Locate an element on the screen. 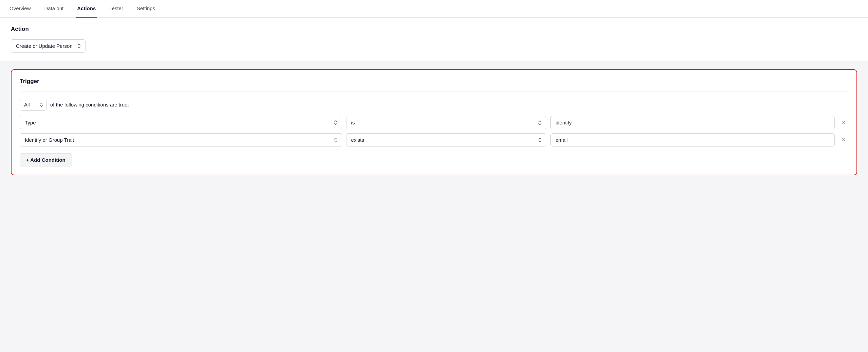 This screenshot has height=352, width=868. condition-field-select-1: TypeIdentify or Group TraitEvent Name is located at coordinates (181, 140).